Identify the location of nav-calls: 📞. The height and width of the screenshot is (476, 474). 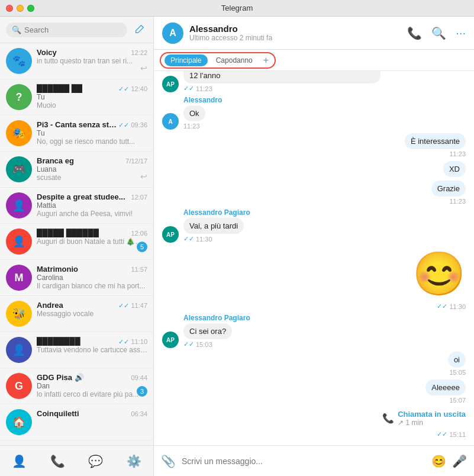
(57, 461).